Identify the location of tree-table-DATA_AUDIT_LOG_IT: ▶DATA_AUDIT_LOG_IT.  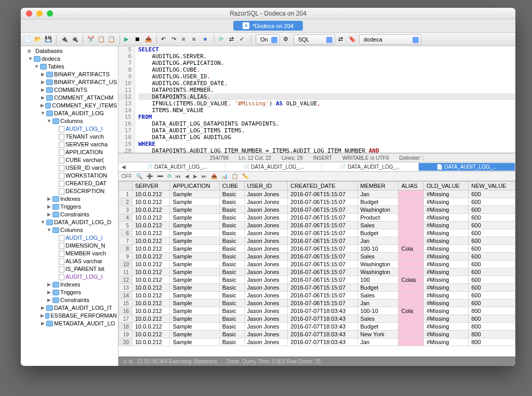
(70, 308).